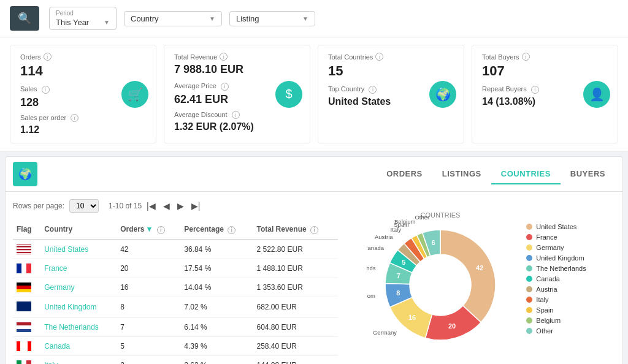 This screenshot has height=364, width=628. Describe the element at coordinates (236, 115) in the screenshot. I see `avg-discount-info-icon: i` at that location.